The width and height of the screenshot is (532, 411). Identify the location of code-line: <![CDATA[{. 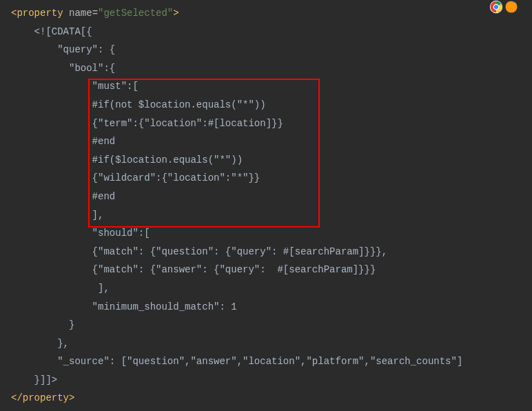
(272, 32).